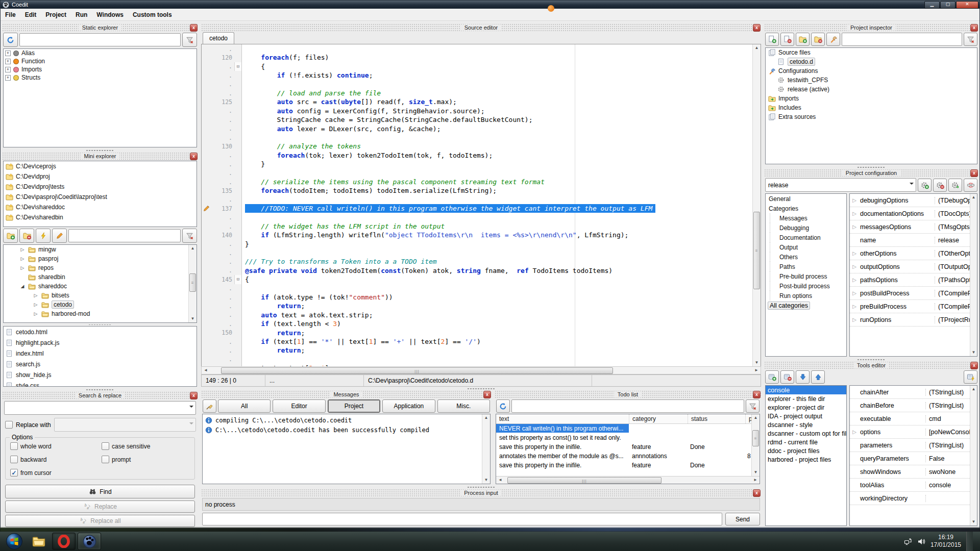  I want to click on taskbar-explorer-button, so click(39, 541).